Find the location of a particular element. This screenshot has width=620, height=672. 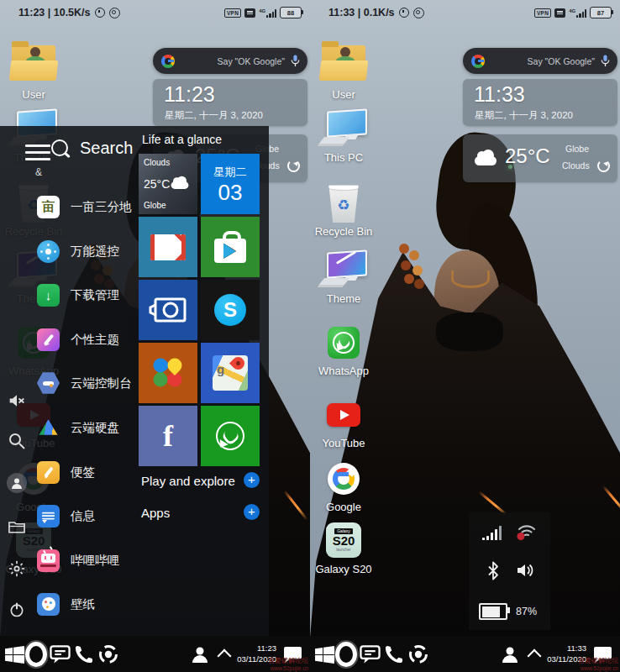

app-row: 云端控制台 is located at coordinates (84, 383).